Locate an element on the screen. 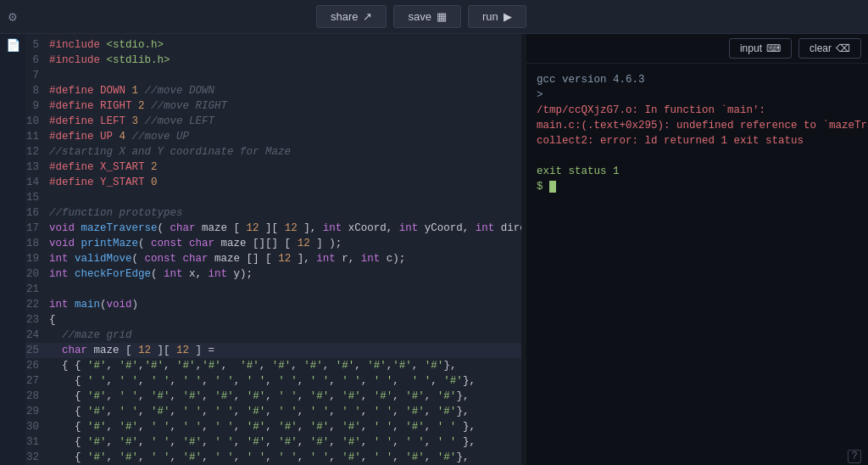  clear-icon: ⌫ is located at coordinates (843, 48).